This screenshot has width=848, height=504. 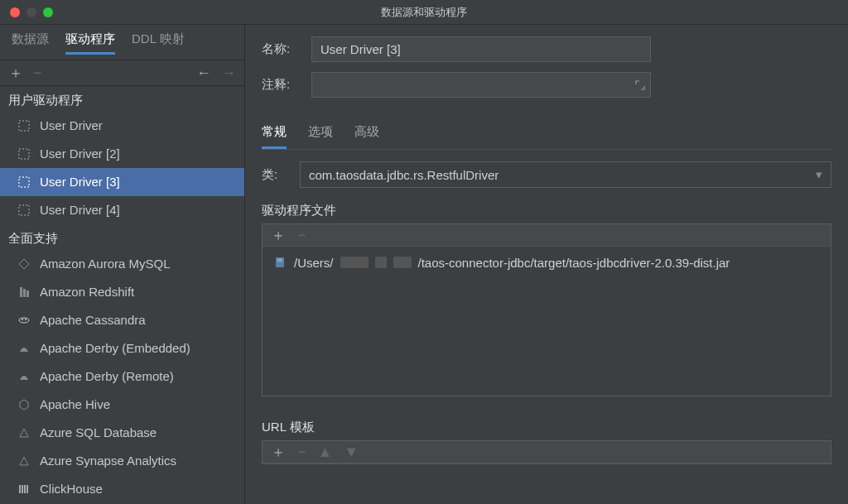 What do you see at coordinates (87, 292) in the screenshot?
I see `sidebar-item-label: Amazon Redshift` at bounding box center [87, 292].